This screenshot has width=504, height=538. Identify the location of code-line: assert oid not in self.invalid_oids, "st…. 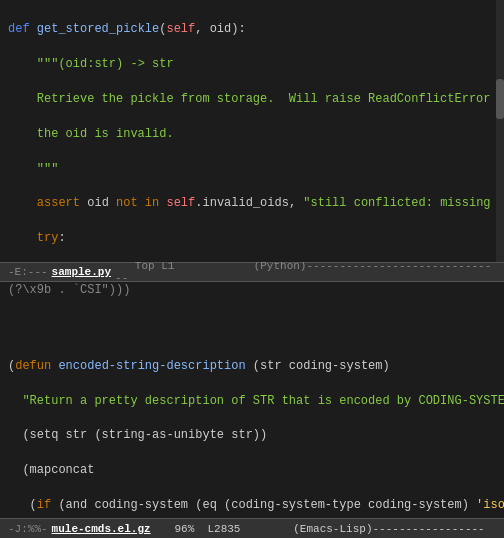
(252, 204).